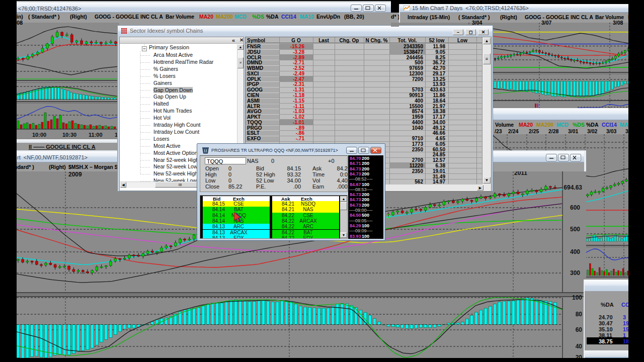 The width and height of the screenshot is (644, 362). I want to click on svg-text: 500, so click(575, 229).